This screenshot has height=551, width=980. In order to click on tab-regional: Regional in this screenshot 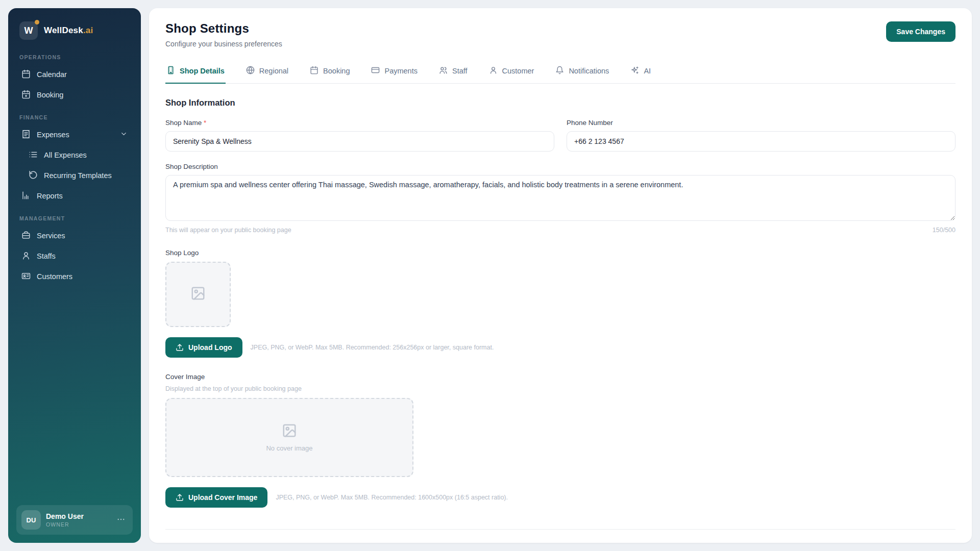, I will do `click(267, 72)`.